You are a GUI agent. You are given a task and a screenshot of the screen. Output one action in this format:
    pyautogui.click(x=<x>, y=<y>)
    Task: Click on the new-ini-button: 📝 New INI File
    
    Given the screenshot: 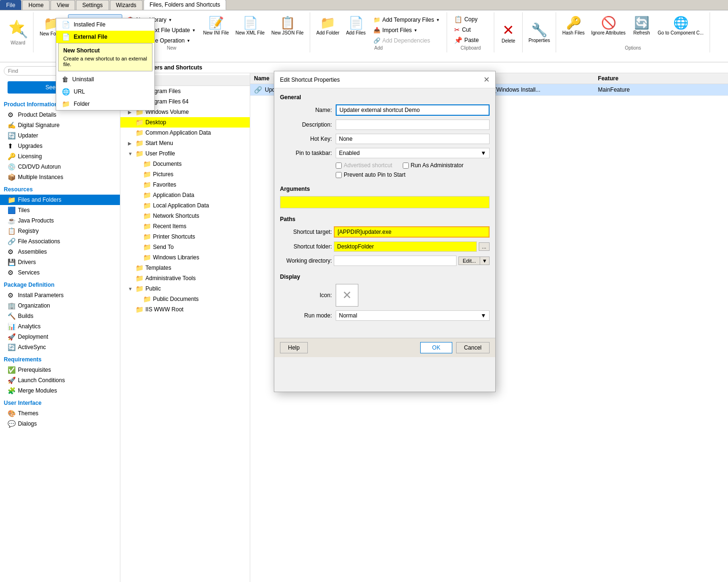 What is the action you would take?
    pyautogui.click(x=216, y=26)
    